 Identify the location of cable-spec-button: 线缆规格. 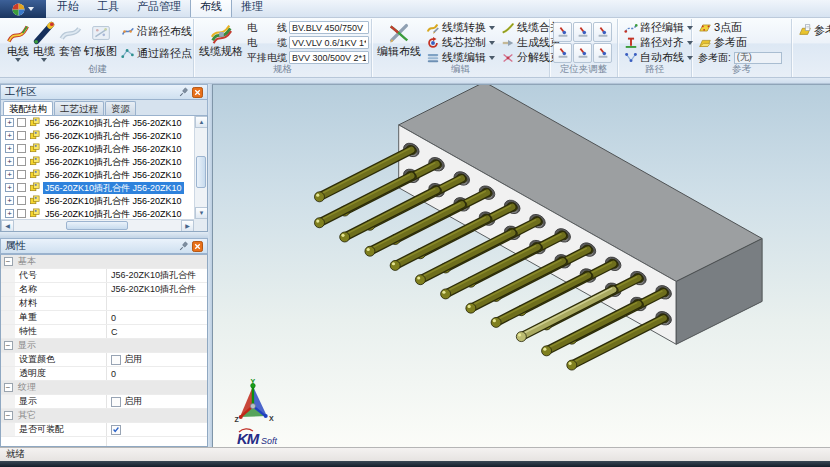
(221, 42).